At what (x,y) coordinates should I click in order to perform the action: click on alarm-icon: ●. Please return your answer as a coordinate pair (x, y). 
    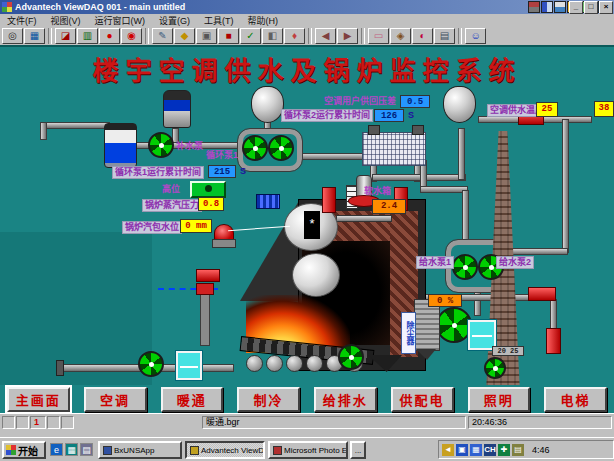
    Looking at the image, I should click on (110, 36).